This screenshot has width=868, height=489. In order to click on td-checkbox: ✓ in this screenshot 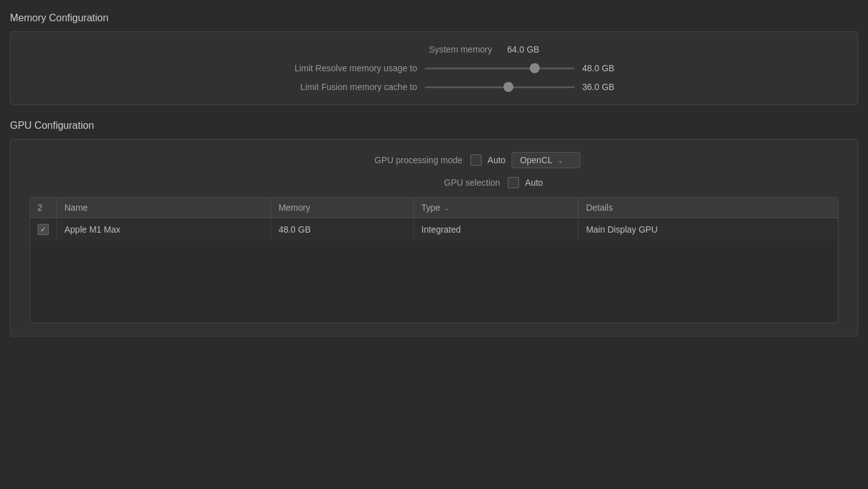, I will do `click(44, 230)`.